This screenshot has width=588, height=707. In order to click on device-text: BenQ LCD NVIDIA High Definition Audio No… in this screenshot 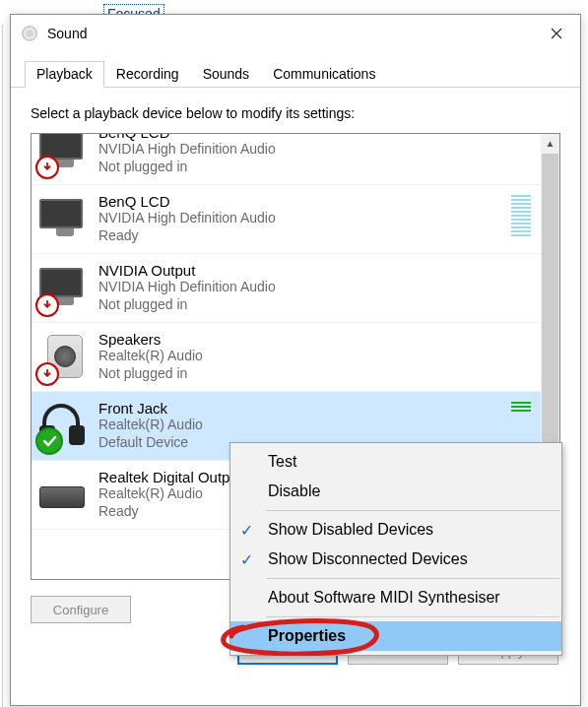, I will do `click(317, 155)`.